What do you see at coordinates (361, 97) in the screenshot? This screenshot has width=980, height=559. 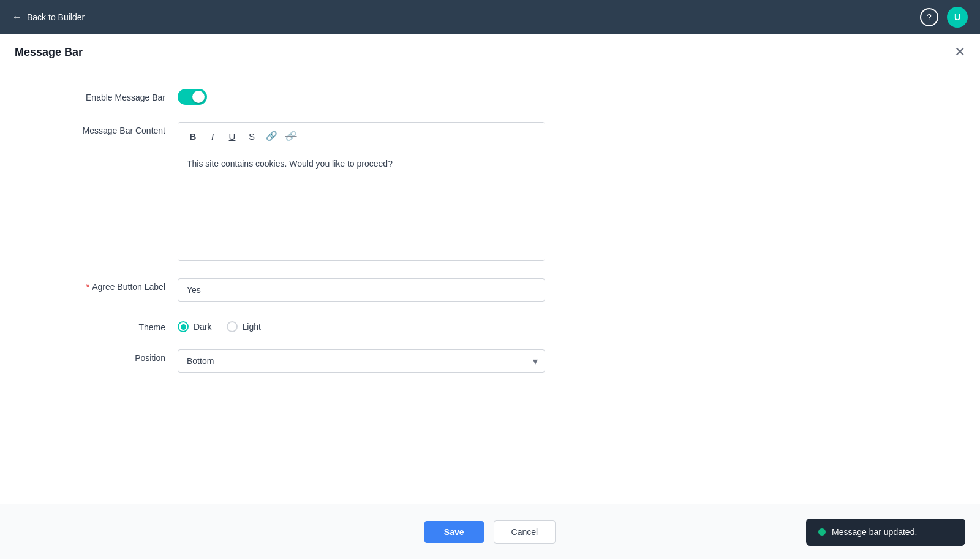 I see `enable-toggle-wrapper` at bounding box center [361, 97].